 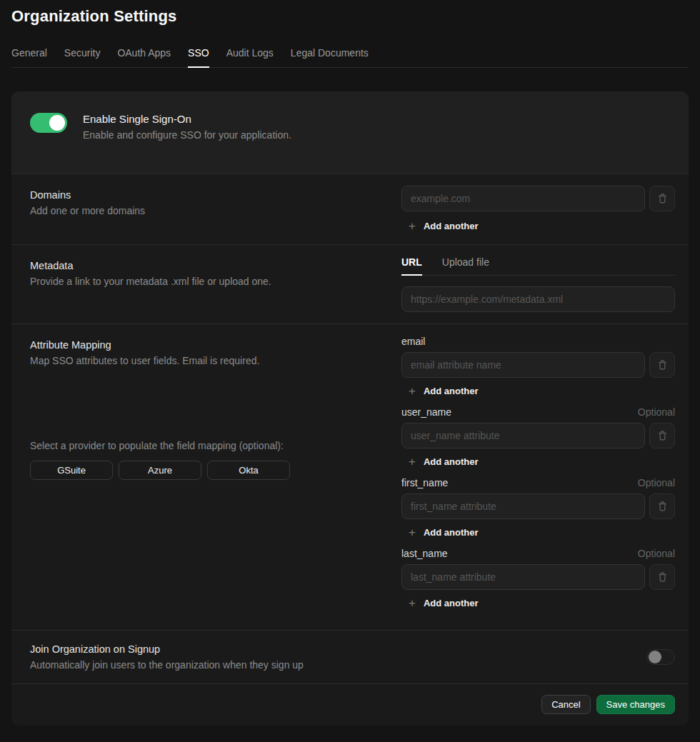 What do you see at coordinates (29, 57) in the screenshot?
I see `tab-general: General` at bounding box center [29, 57].